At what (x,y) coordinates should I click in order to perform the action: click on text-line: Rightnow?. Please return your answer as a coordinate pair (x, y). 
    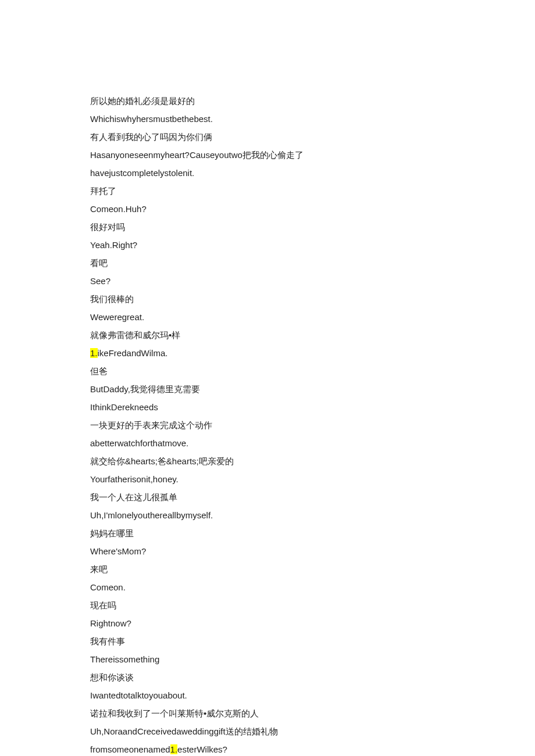
    Looking at the image, I should click on (313, 623).